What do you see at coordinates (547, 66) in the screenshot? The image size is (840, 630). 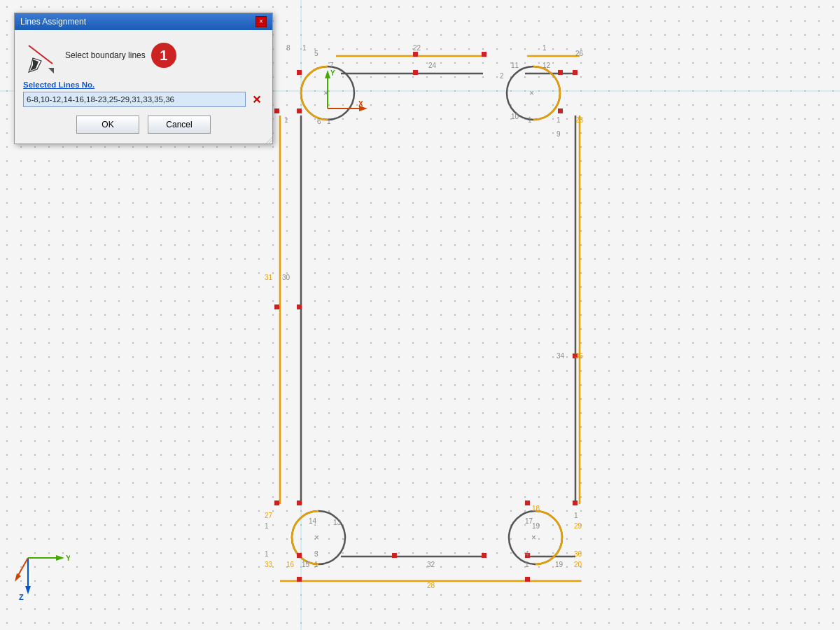 I see `svg-text: 12` at bounding box center [547, 66].